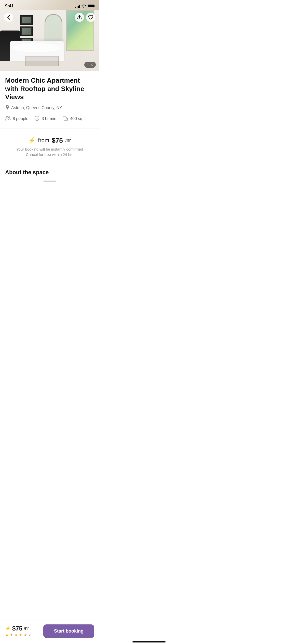 The width and height of the screenshot is (298, 644). What do you see at coordinates (85, 6) in the screenshot?
I see `status-icons` at bounding box center [85, 6].